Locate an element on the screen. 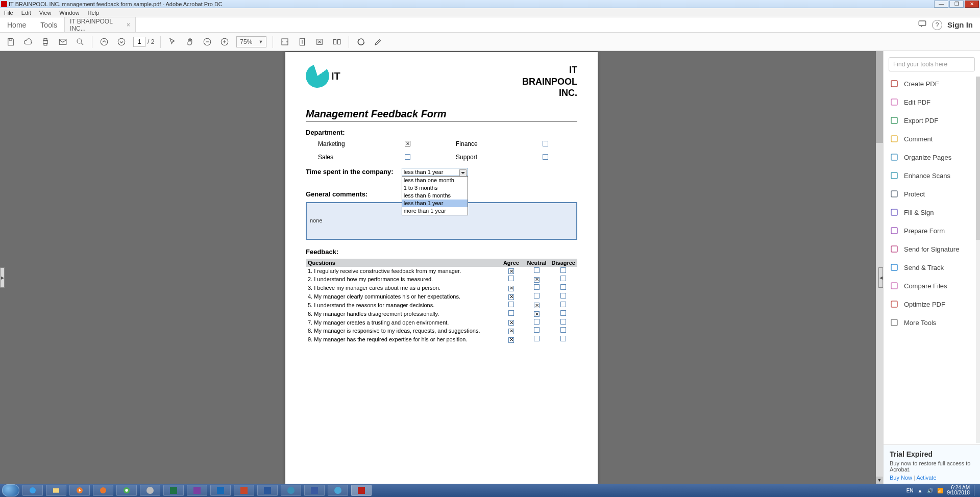 This screenshot has height=497, width=980. tray-chevron-icon: ▲ is located at coordinates (920, 491).